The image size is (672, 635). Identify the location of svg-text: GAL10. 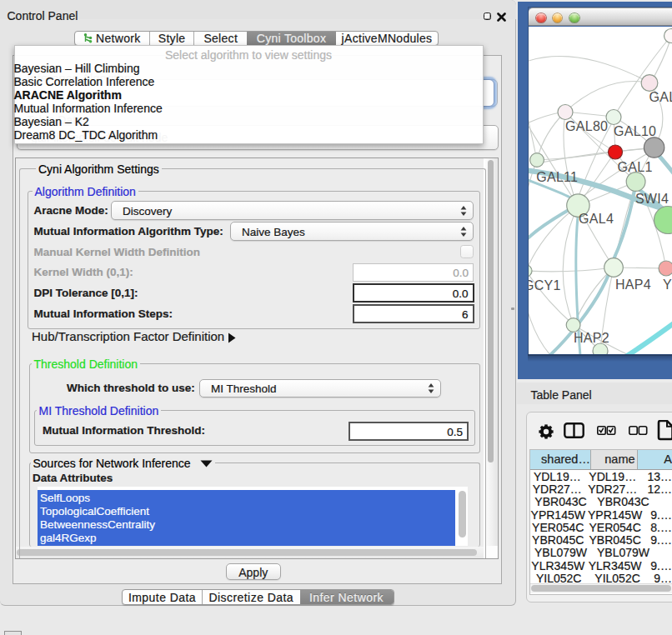
(635, 132).